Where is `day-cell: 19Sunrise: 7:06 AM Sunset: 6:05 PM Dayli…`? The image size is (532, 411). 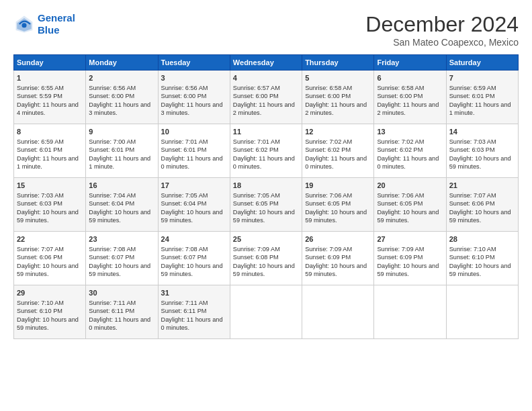 day-cell: 19Sunrise: 7:06 AM Sunset: 6:05 PM Dayli… is located at coordinates (339, 205).